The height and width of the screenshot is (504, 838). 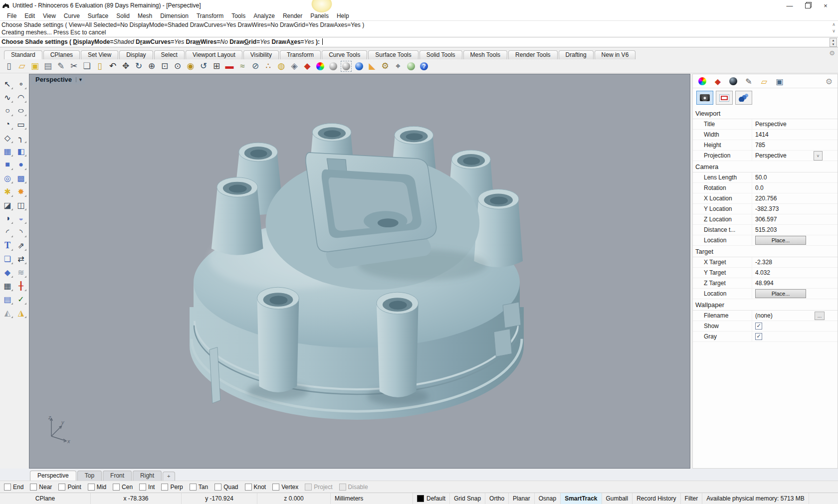 I want to click on scroll-up-icon: ∧, so click(x=834, y=25).